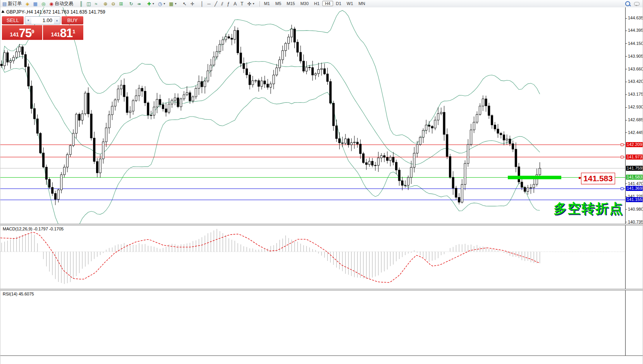  I want to click on arrows-button-dropdown-icon: ▾, so click(253, 4).